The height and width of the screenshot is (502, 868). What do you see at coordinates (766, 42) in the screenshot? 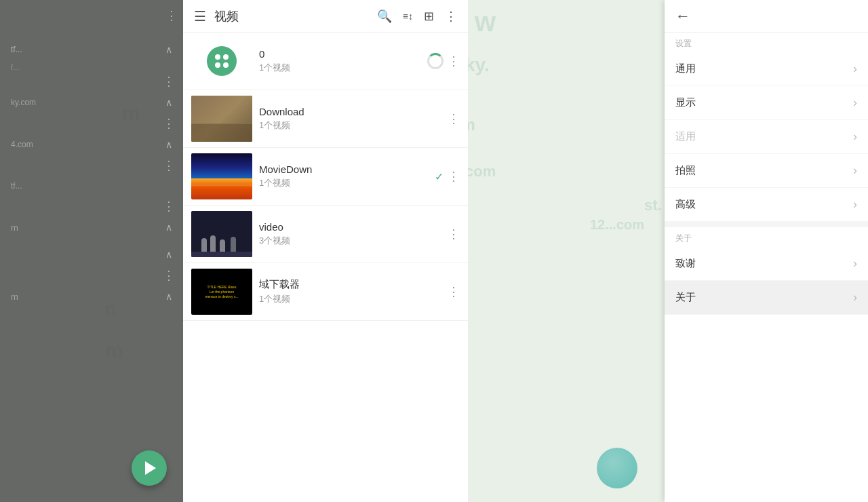
I see `settings-section-header: 设置` at bounding box center [766, 42].